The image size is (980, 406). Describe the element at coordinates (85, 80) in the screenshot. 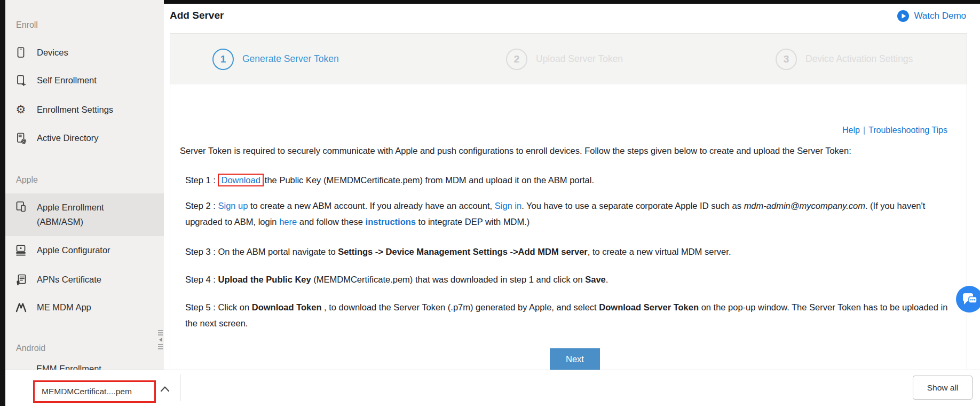

I see `sidebar-item-self-enrollment: Self Enrollment` at that location.